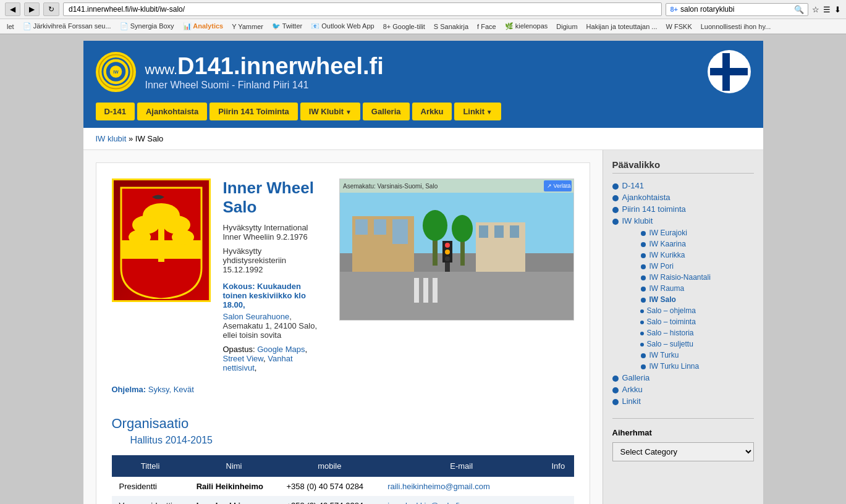 The height and width of the screenshot is (504, 846). Describe the element at coordinates (527, 26) in the screenshot. I see `bookmark-kielenopas: 🌿 kielenopas` at that location.